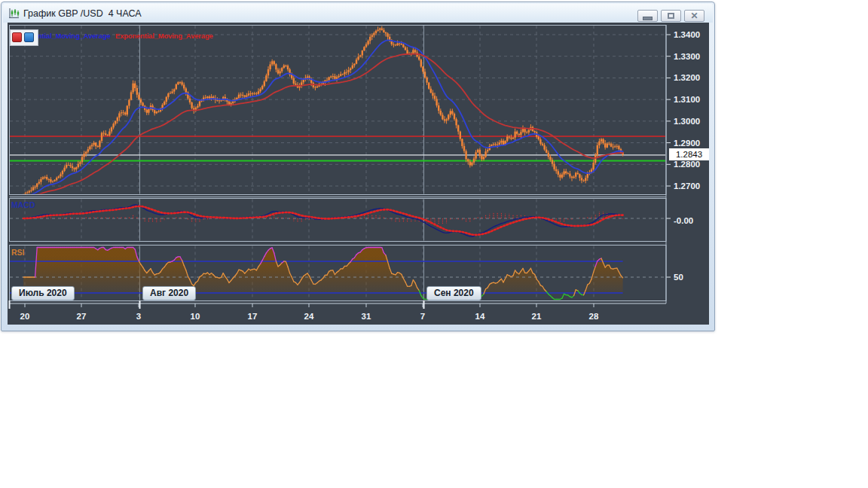 This screenshot has width=868, height=488. I want to click on svg-text: 1.2800, so click(687, 164).